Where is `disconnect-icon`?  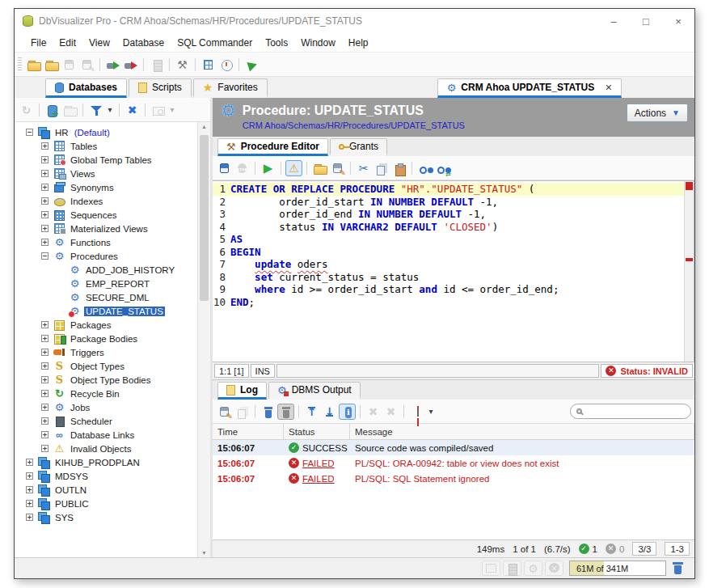
disconnect-icon is located at coordinates (131, 65).